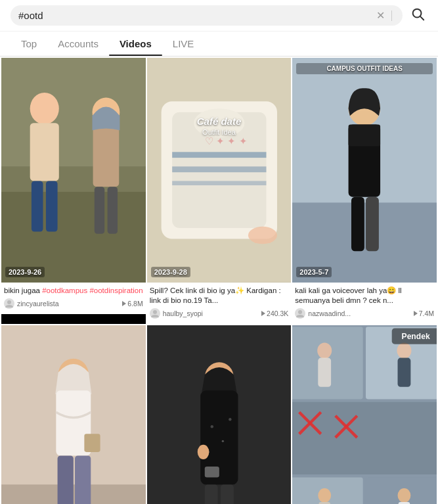 The image size is (438, 504). Describe the element at coordinates (418, 16) in the screenshot. I see `search-button` at that location.